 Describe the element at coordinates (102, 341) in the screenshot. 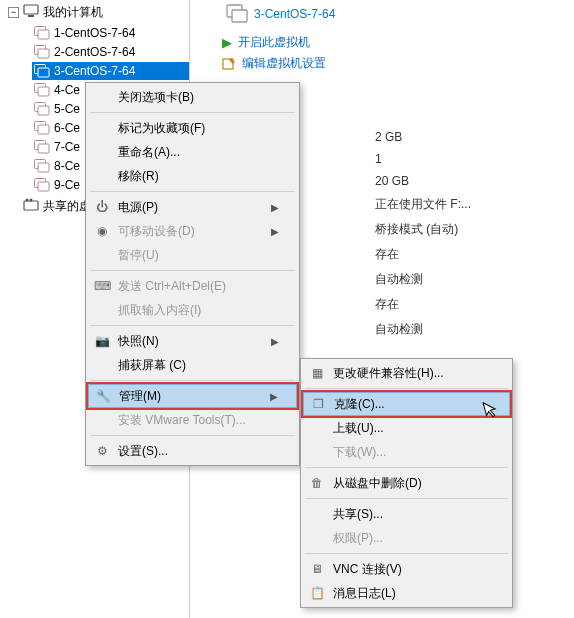

I see `camera-icon: 📷` at that location.